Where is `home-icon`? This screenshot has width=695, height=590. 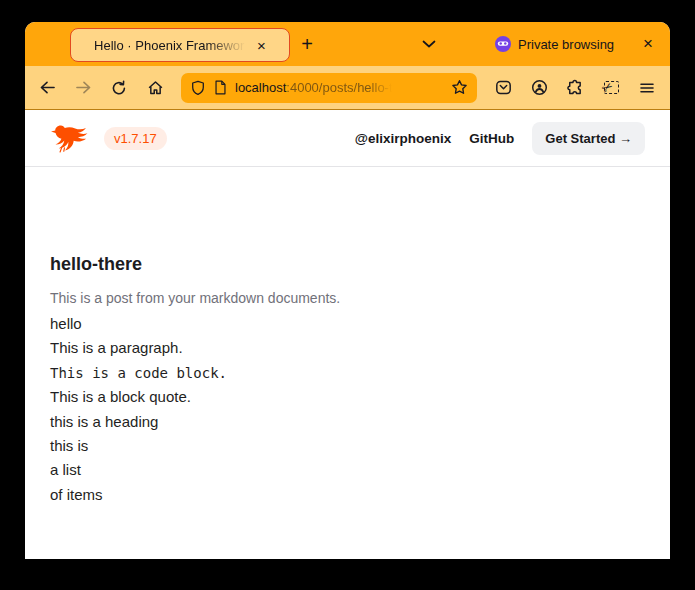
home-icon is located at coordinates (156, 88).